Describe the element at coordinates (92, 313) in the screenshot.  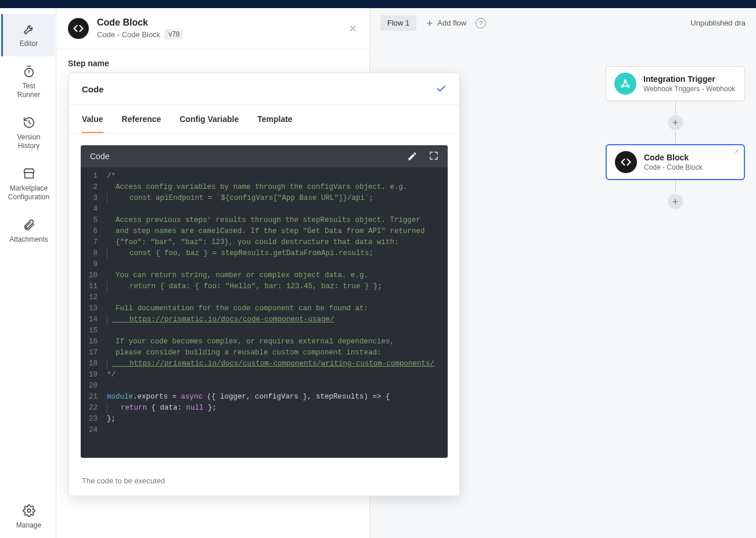
I see `line-gutter: 1 2 3 4 5 6 7 8 9 10 11 12 13 14 15 16 1…` at that location.